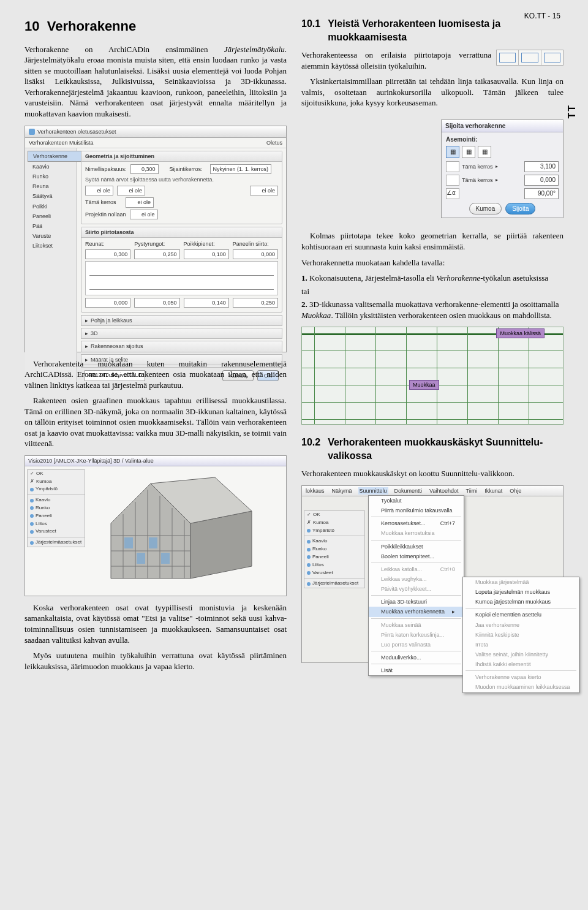 Image resolution: width=588 pixels, height=910 pixels. I want to click on body-paragraph: Koska verhorakenteen osat ovat tyypillis…, so click(156, 624).